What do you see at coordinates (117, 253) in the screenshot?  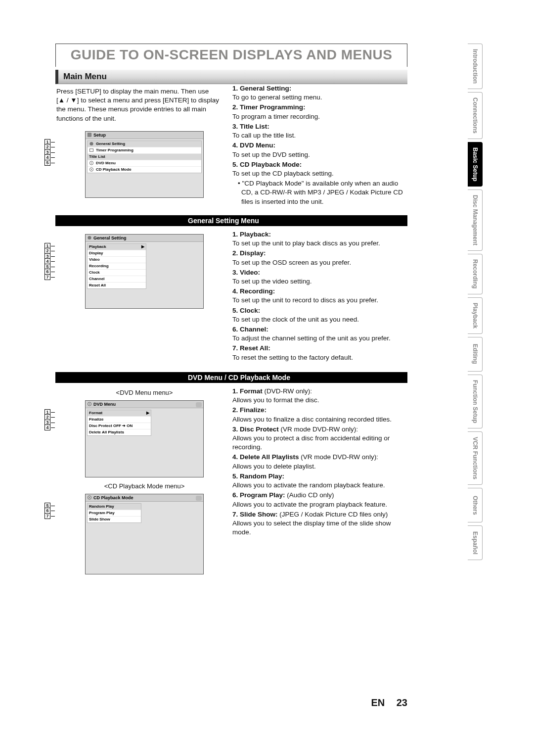 I see `osd-item: Display` at bounding box center [117, 253].